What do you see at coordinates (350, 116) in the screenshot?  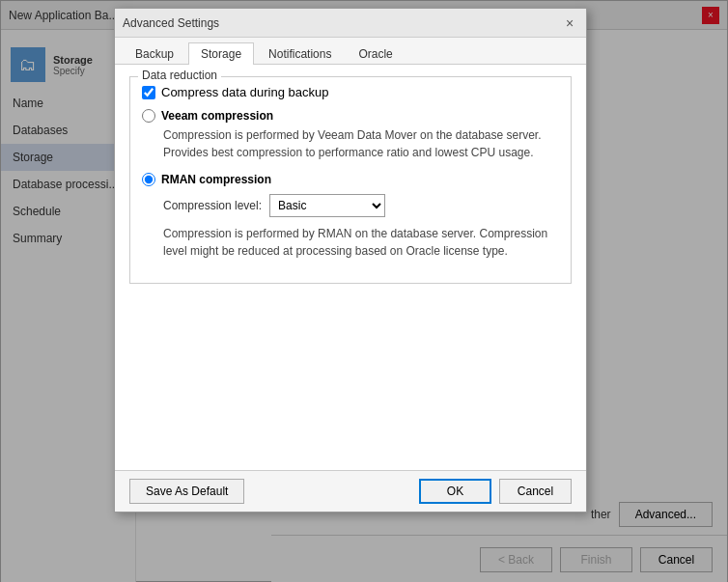 I see `veeam-radio-header: Veeam compression` at bounding box center [350, 116].